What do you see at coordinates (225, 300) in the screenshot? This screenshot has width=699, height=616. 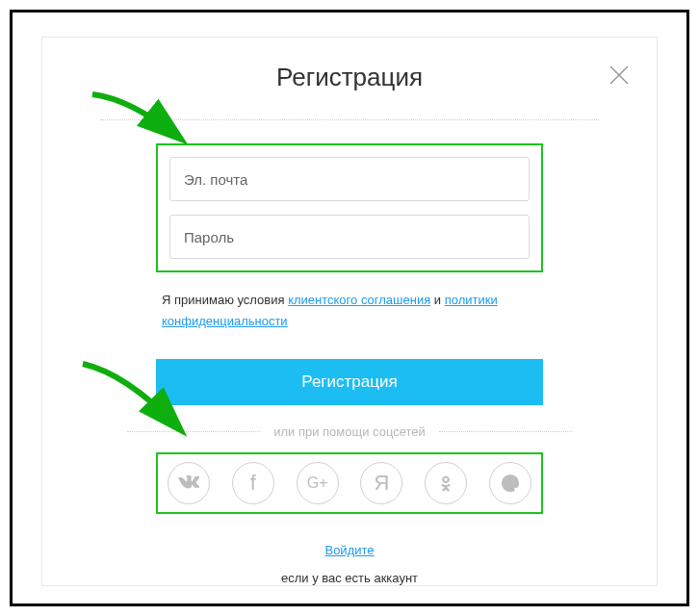 I see `terms-prefix: Я принимаю условия` at bounding box center [225, 300].